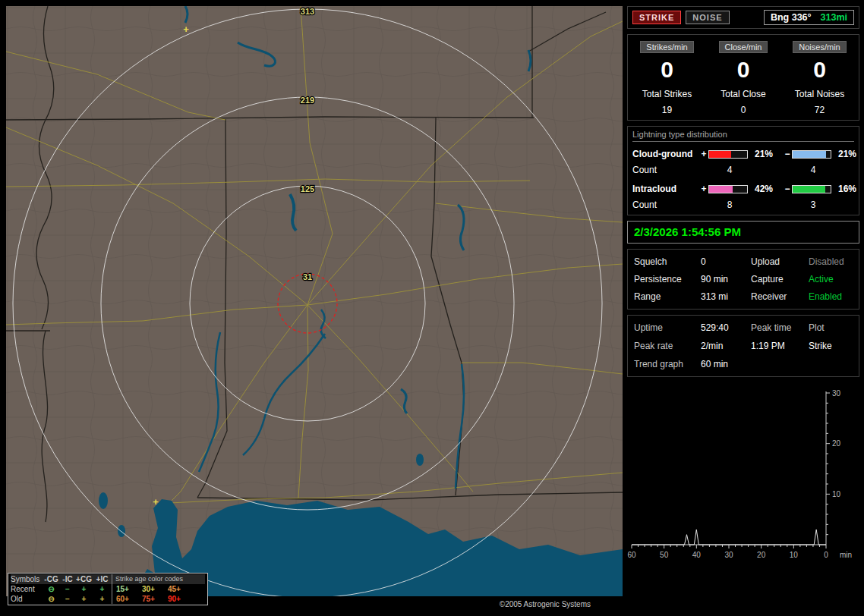 The image size is (864, 616). What do you see at coordinates (820, 78) in the screenshot?
I see `noises-column: Noises/min 0 Total Noises 72` at bounding box center [820, 78].